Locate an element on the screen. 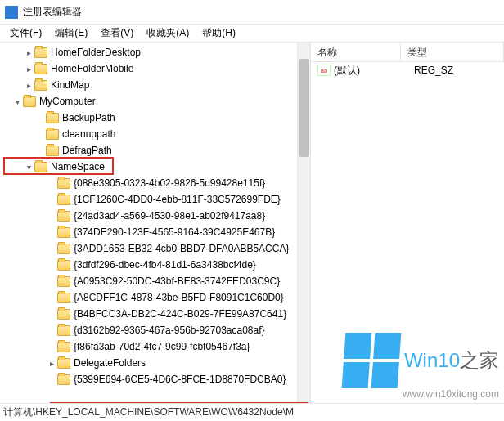  tree-node-label: cleanuppath is located at coordinates (88, 134).